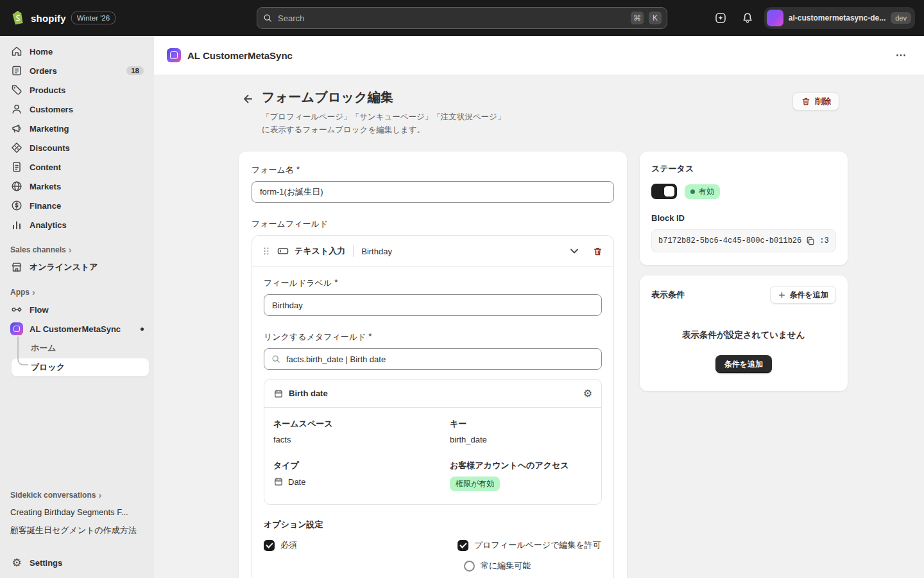 This screenshot has height=578, width=924. What do you see at coordinates (87, 167) in the screenshot?
I see `sidebar-item-label: Content` at bounding box center [87, 167].